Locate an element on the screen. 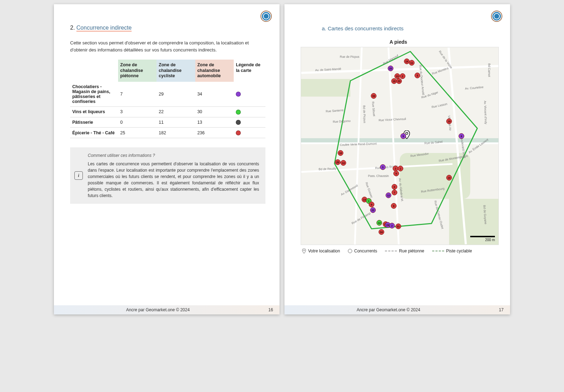  legend-location: Votre localisation is located at coordinates (324, 251).